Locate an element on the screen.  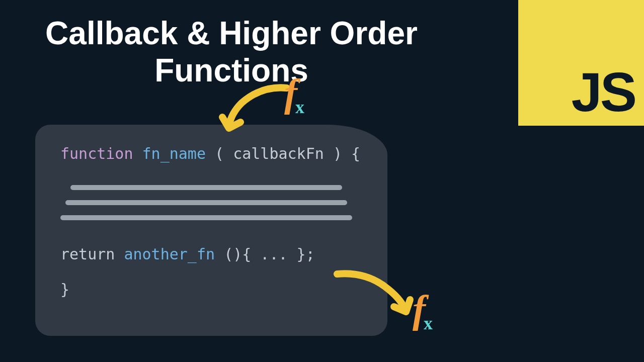
param-name: callbackFn is located at coordinates (279, 154).